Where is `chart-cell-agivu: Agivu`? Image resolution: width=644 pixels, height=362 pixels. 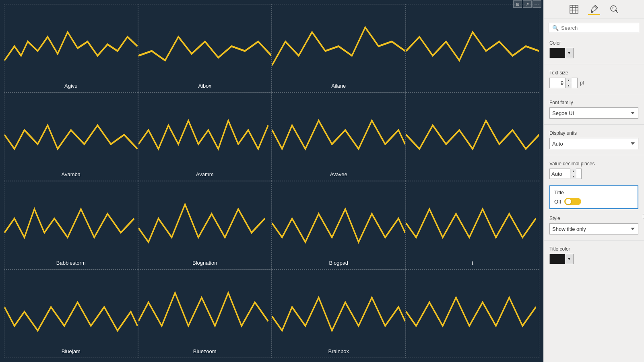
chart-cell-agivu: Agivu is located at coordinates (71, 48).